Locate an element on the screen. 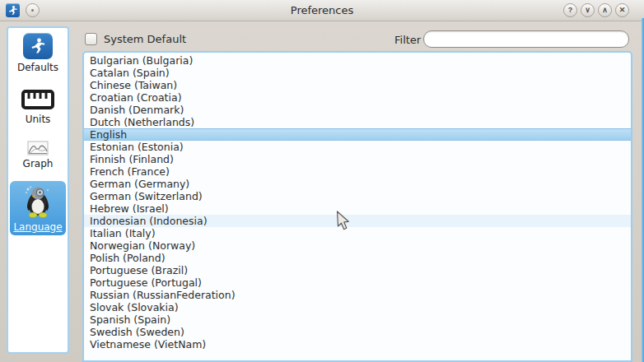  language-list-item: Slovak (Slovakia) is located at coordinates (357, 308).